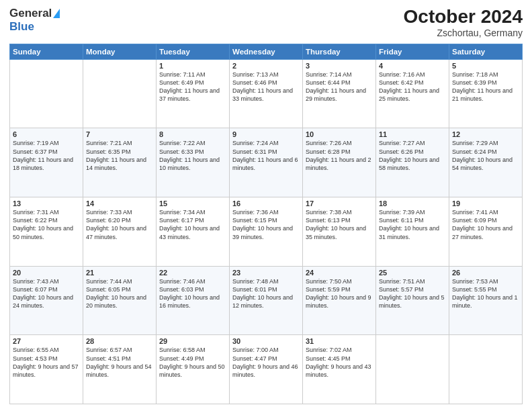 The image size is (532, 411). I want to click on day-info: Sunrise: 7:33 AM Sunset: 6:20 PM Dayligh…, so click(120, 224).